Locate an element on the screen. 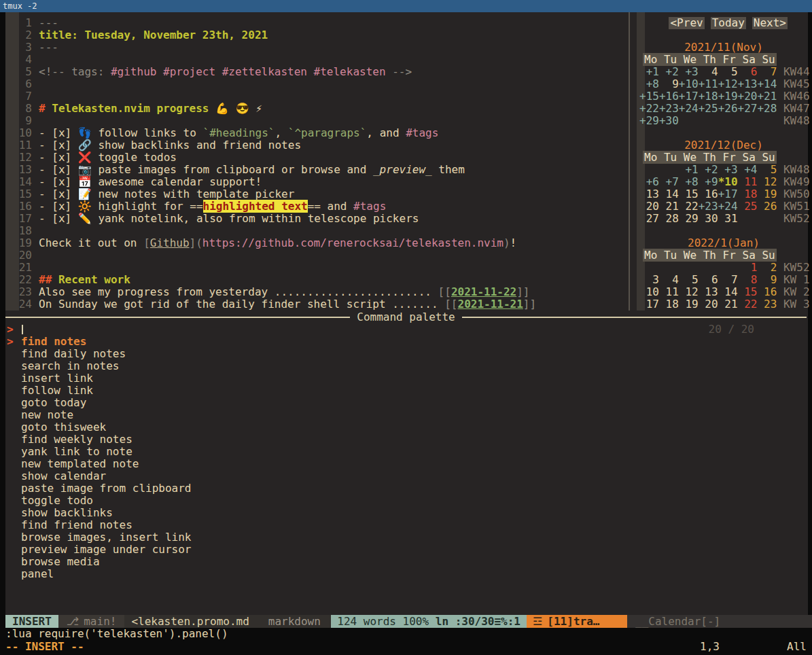  calendar-day: +29 is located at coordinates (650, 121).